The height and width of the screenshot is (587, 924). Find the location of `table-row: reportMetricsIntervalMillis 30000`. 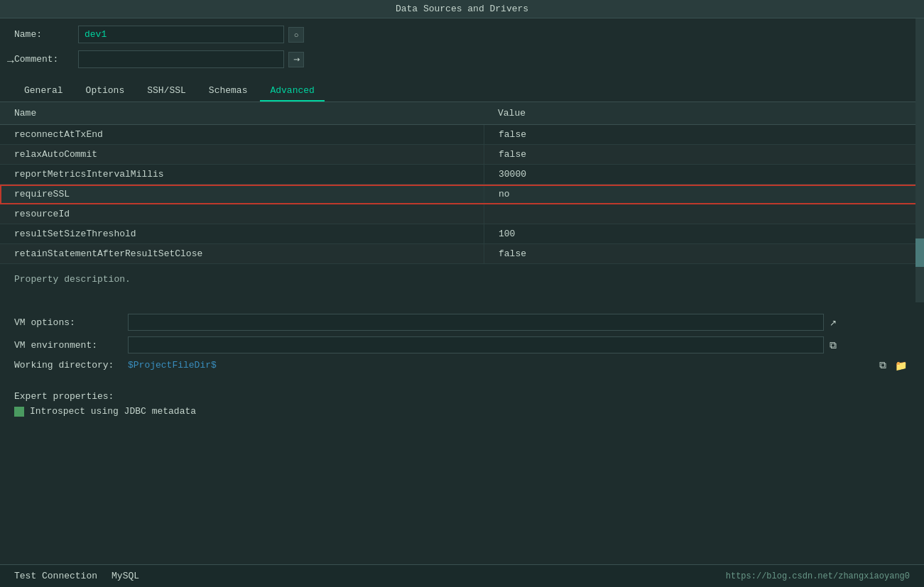

table-row: reportMetricsIntervalMillis 30000 is located at coordinates (462, 175).